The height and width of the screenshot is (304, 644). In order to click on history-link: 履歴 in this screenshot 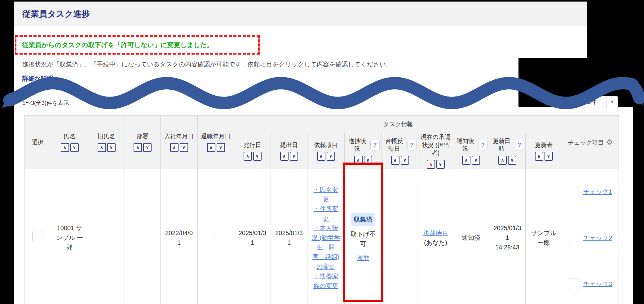, I will do `click(363, 258)`.